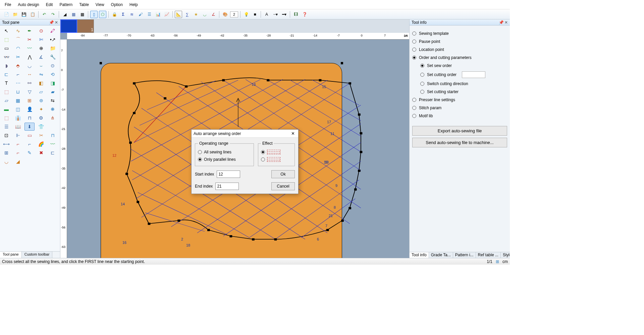  I want to click on folder-tool-icon: 📁, so click(53, 48).